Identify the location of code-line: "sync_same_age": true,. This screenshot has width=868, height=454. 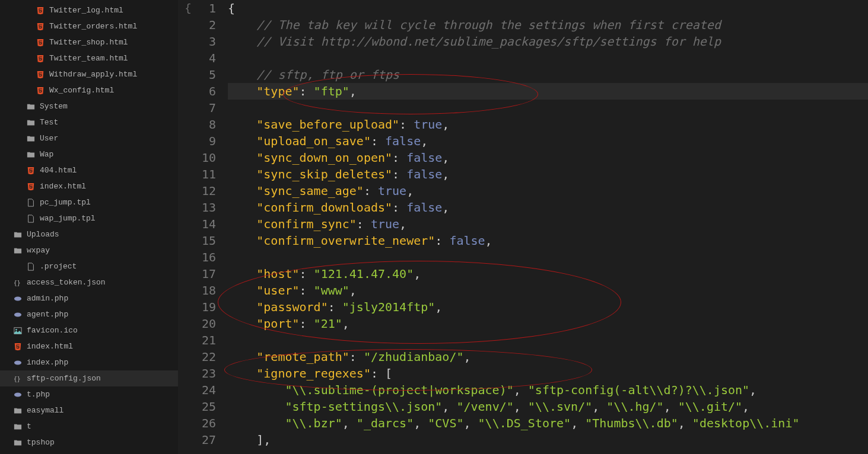
(548, 191).